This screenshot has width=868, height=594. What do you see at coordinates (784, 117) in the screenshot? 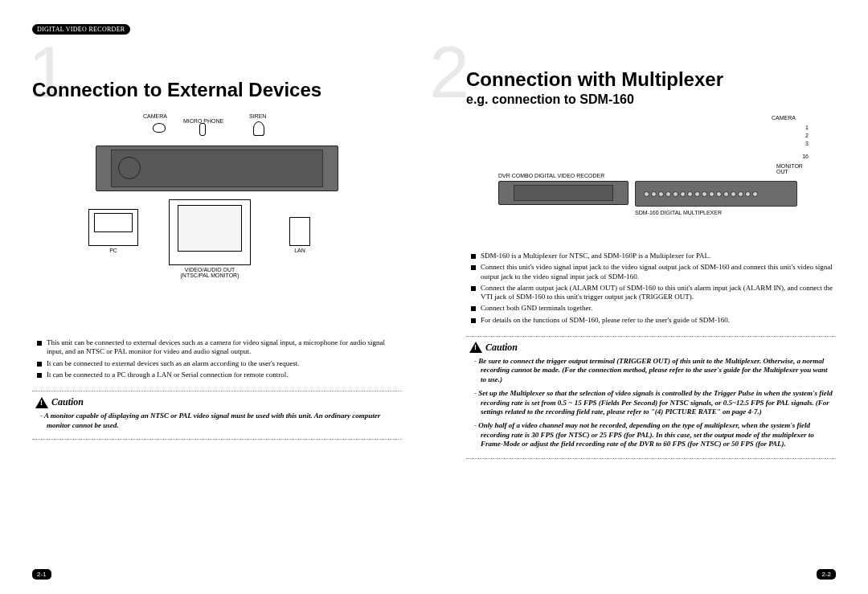
I see `label-camera-r: CAMERA` at bounding box center [784, 117].